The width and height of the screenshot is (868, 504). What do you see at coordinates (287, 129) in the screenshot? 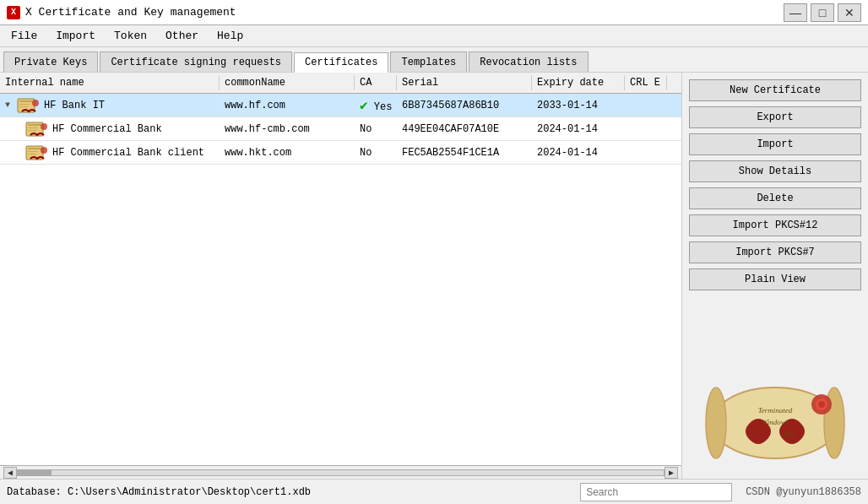
I see `cell-common-name-1: www.hf-cmb.com` at bounding box center [287, 129].